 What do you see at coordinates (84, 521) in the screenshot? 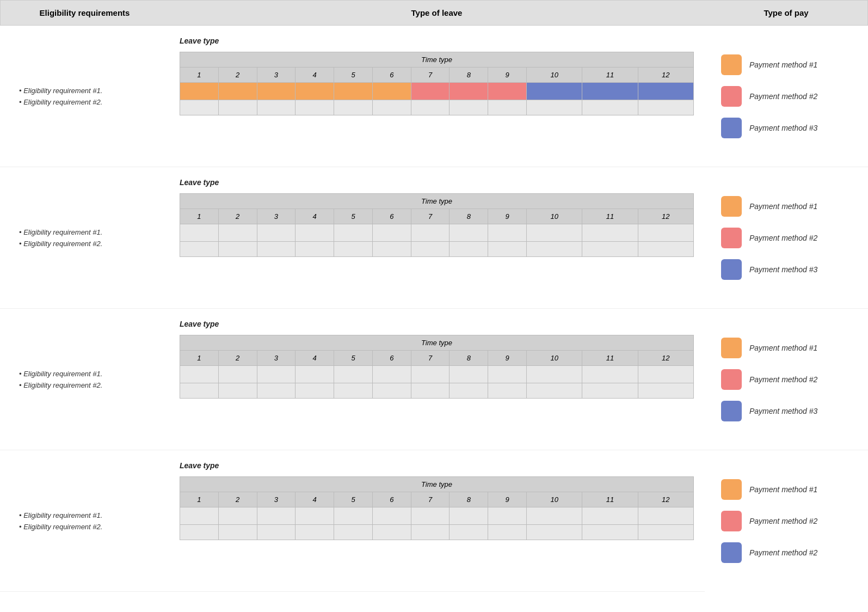
I see `eligibility-section-4: • Eligibility requirement #1.• Eligibili…` at bounding box center [84, 521].